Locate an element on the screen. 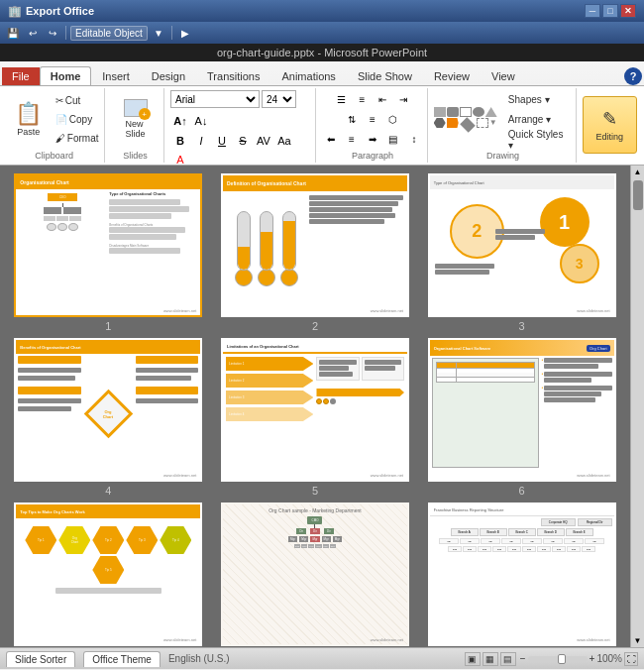 The height and width of the screenshot is (670, 644). format-painter-button: 🖌 Format is located at coordinates (77, 139).